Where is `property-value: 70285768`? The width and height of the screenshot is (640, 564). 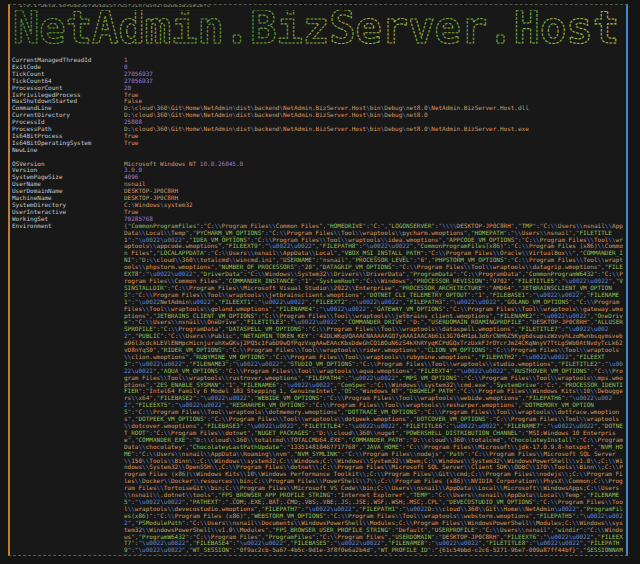 property-value: 70285768 is located at coordinates (374, 220).